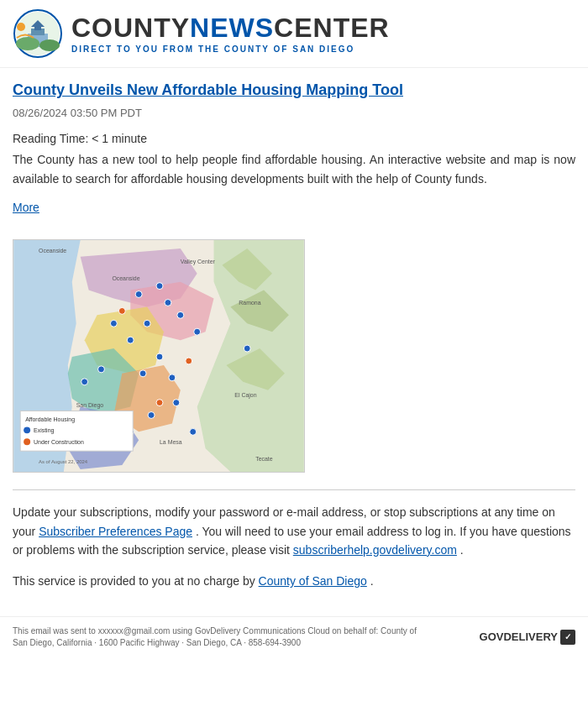 The image size is (588, 701). Describe the element at coordinates (294, 636) in the screenshot. I see `footer-bottom: This email was sent to xxxxxx@gmail.com …` at that location.